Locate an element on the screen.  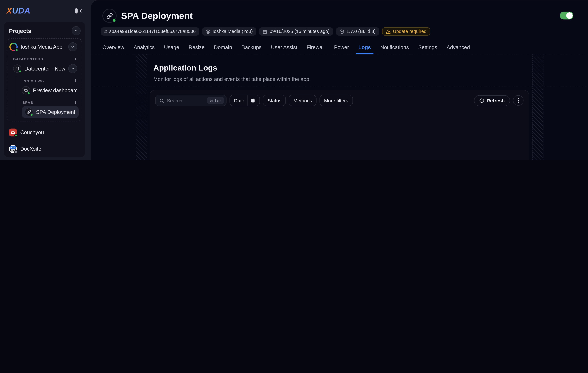
owner-badge: Ioshka Media (You) is located at coordinates (229, 31).